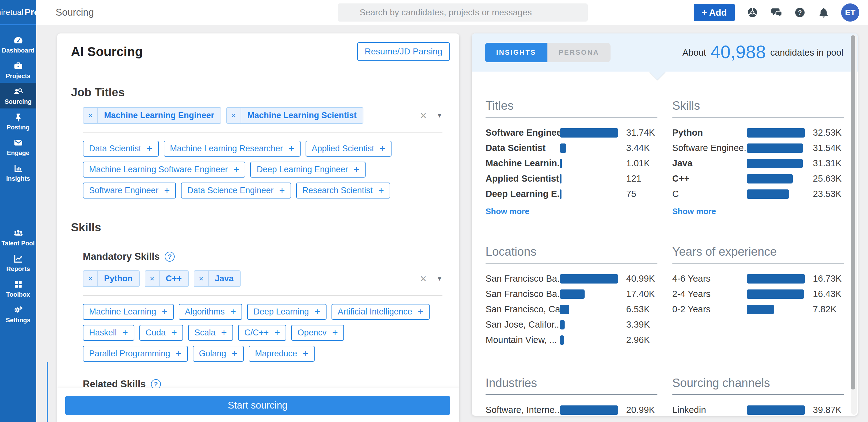  Describe the element at coordinates (129, 191) in the screenshot. I see `suggestion-chip: Software Engineer +` at that location.